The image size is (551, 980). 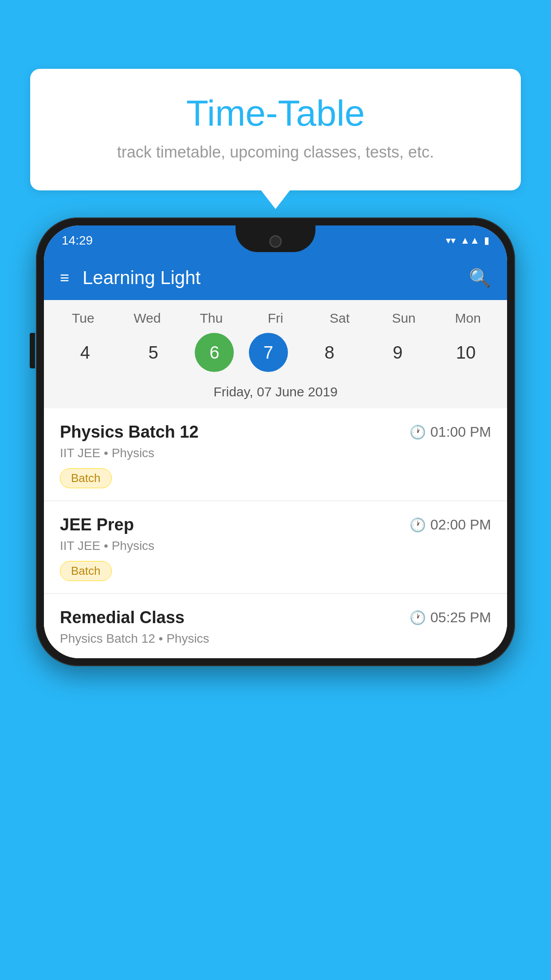 I want to click on battery-icon: ▮, so click(x=487, y=241).